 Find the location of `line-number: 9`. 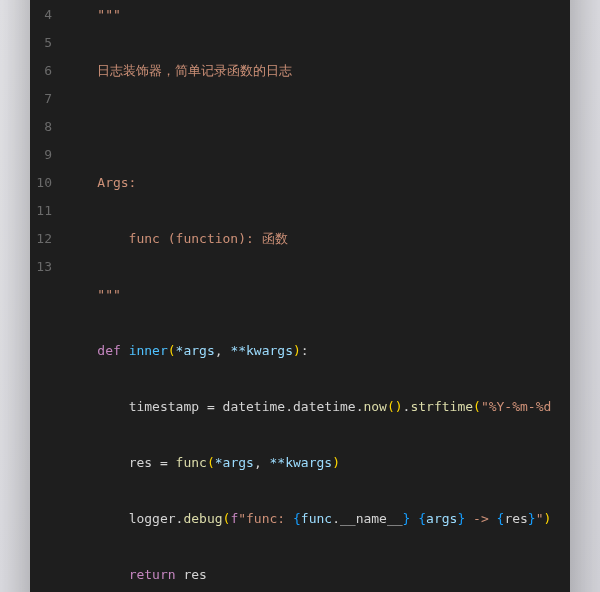

line-number: 9 is located at coordinates (41, 155).